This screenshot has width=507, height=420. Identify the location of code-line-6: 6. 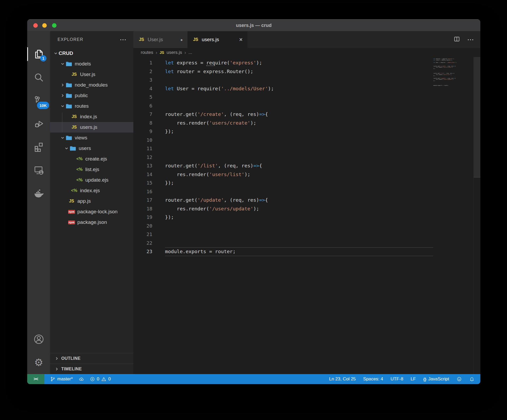
(307, 106).